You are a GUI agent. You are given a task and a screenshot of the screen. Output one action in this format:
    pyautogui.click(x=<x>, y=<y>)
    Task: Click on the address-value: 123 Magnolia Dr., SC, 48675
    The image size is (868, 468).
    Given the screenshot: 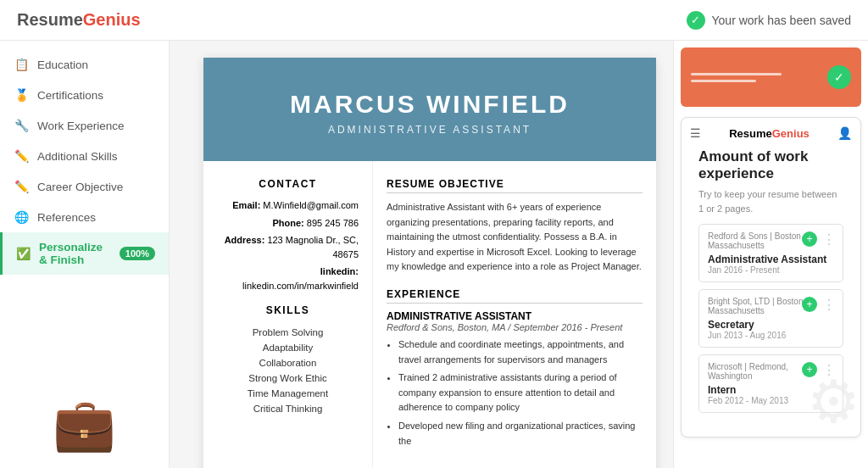 What is the action you would take?
    pyautogui.click(x=313, y=248)
    